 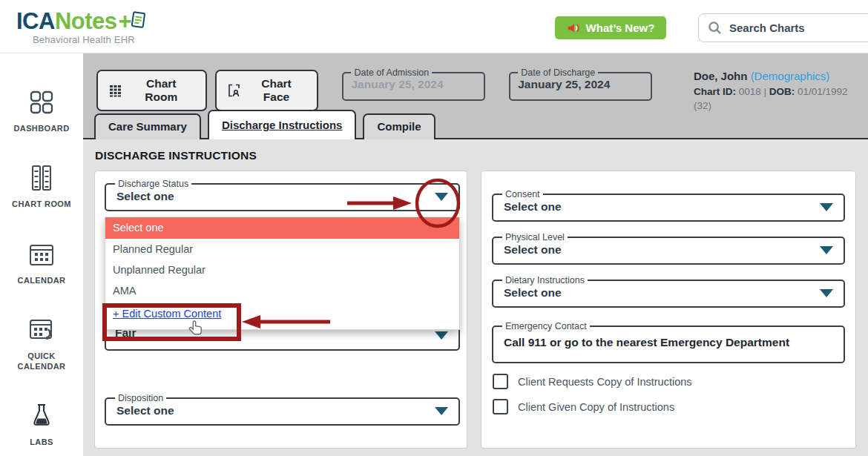 What do you see at coordinates (500, 381) in the screenshot?
I see `client-requests-copy-checkbox` at bounding box center [500, 381].